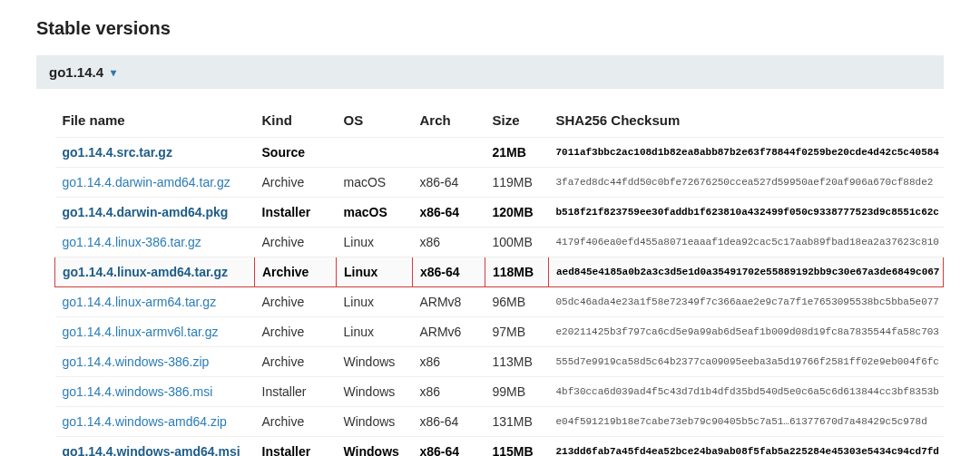  Describe the element at coordinates (499, 212) in the screenshot. I see `table-row: go1.14.4.darwin-amd64.pkgInstallermacOSx…` at that location.